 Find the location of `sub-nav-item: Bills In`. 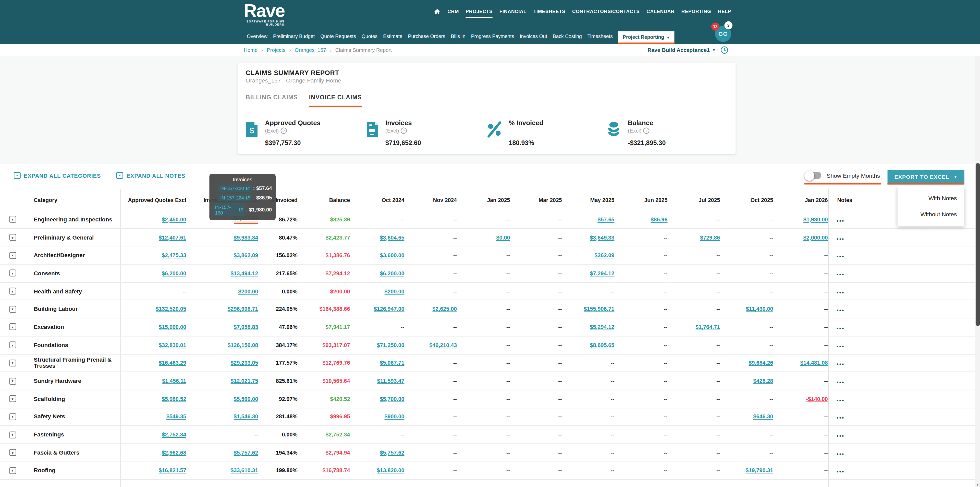

sub-nav-item: Bills In is located at coordinates (458, 39).